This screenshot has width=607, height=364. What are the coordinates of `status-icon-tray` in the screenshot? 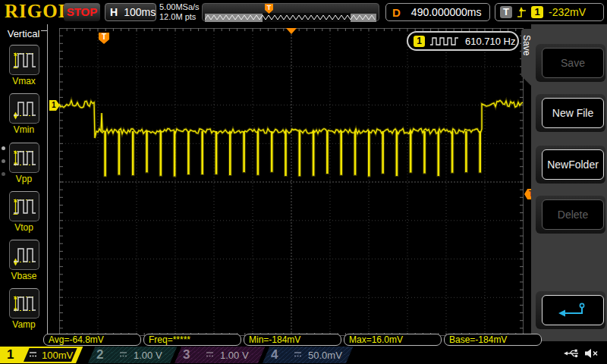 It's located at (581, 353).